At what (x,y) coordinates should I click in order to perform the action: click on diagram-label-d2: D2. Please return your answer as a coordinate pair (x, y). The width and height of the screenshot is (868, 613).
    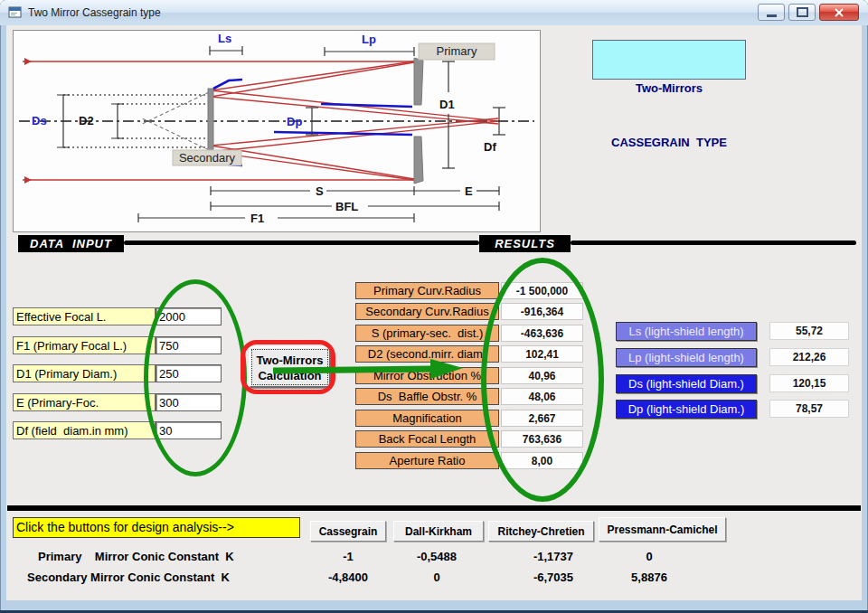
    Looking at the image, I should click on (87, 121).